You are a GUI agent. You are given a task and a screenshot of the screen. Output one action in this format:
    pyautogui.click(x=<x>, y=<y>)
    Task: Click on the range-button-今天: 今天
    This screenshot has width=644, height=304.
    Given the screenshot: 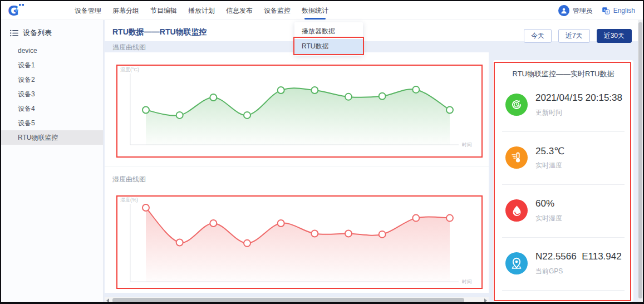 What is the action you would take?
    pyautogui.click(x=538, y=36)
    